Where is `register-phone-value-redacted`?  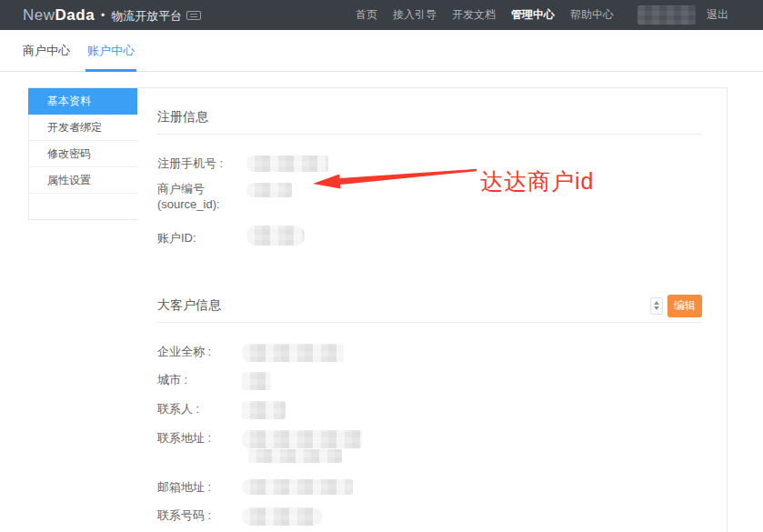
register-phone-value-redacted is located at coordinates (287, 164).